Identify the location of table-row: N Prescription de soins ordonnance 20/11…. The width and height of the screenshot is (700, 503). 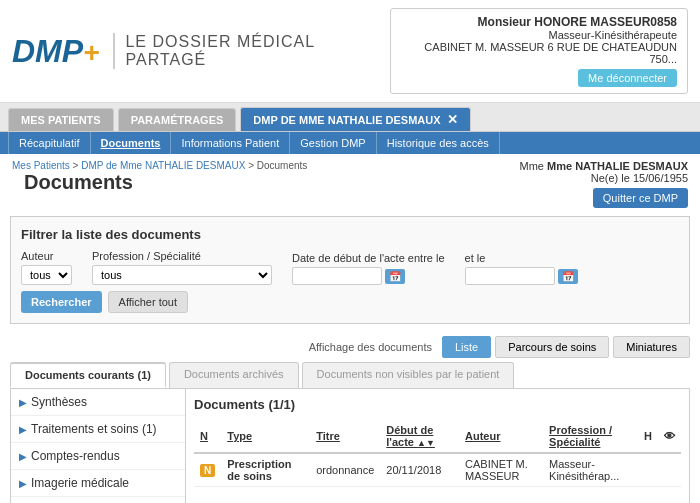
(438, 470).